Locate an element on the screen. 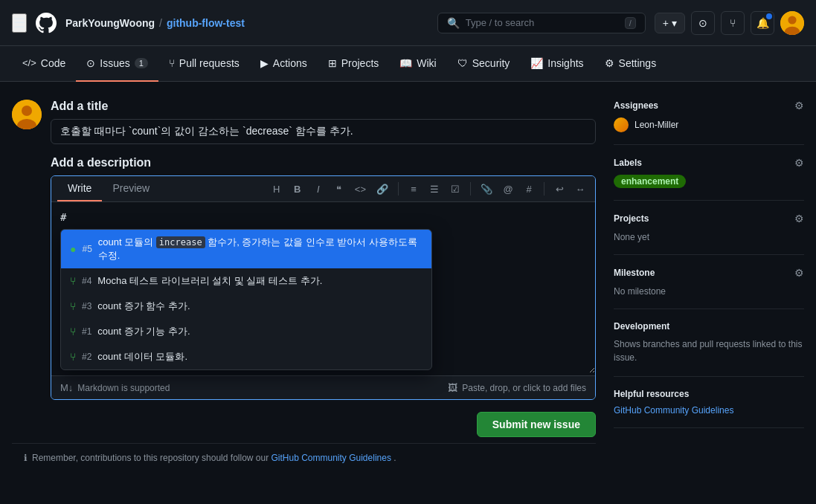 The image size is (816, 504). nav-settings: ⚙ Settings is located at coordinates (631, 64).